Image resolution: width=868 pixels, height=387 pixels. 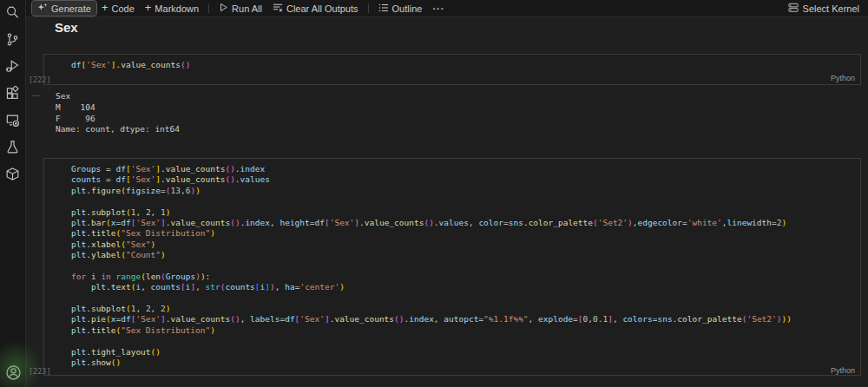 I want to click on cell-language-1: Python, so click(x=843, y=78).